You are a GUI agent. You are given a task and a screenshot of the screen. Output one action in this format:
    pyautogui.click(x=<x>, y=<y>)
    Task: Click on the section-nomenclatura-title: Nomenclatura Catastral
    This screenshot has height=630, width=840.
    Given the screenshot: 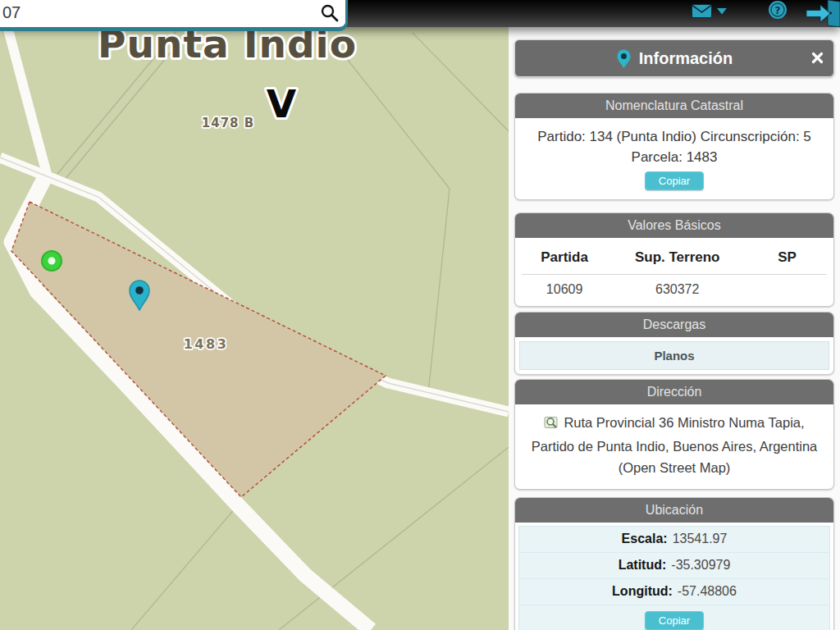 What is the action you would take?
    pyautogui.click(x=674, y=106)
    